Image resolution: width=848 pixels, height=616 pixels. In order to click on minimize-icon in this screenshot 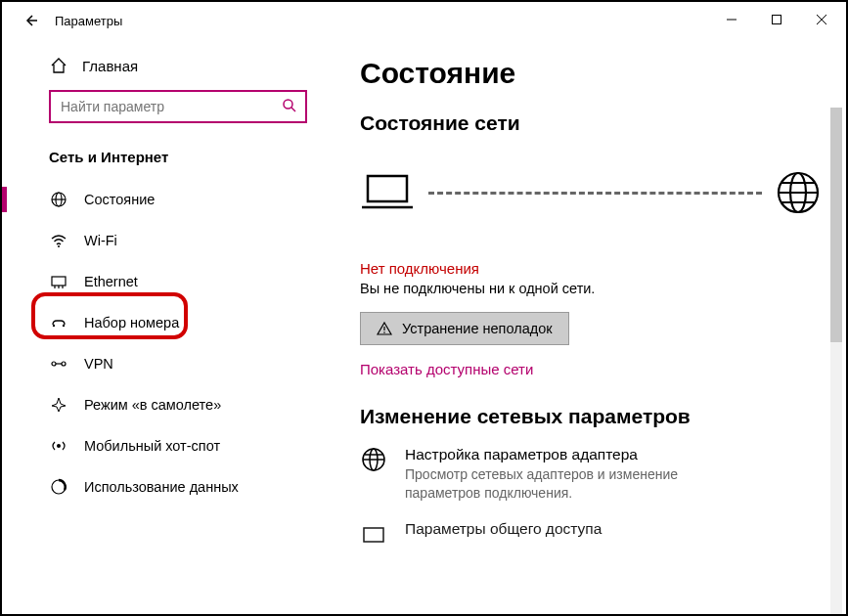, I will do `click(732, 20)`.